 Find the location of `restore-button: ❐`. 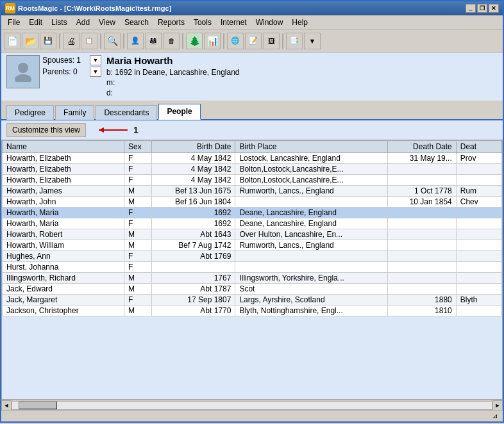

restore-button: ❐ is located at coordinates (482, 8).